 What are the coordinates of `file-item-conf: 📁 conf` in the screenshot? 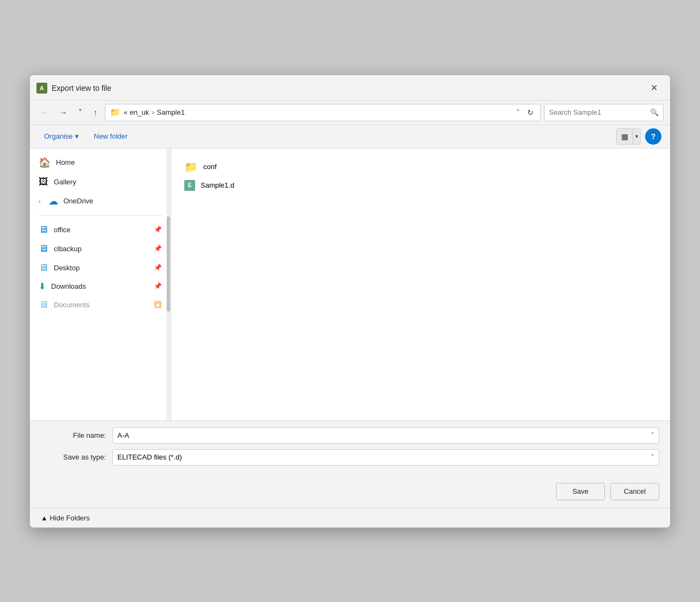 It's located at (421, 167).